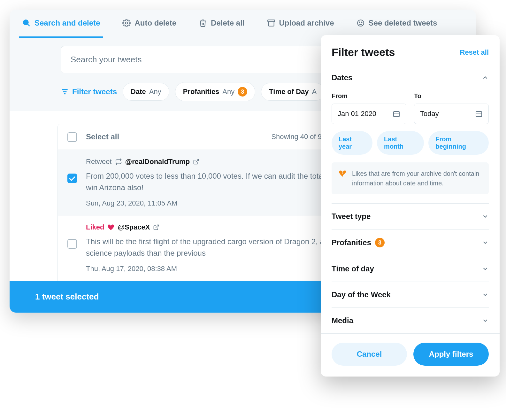 The width and height of the screenshot is (506, 420). What do you see at coordinates (429, 114) in the screenshot?
I see `date-to-value: Today` at bounding box center [429, 114].